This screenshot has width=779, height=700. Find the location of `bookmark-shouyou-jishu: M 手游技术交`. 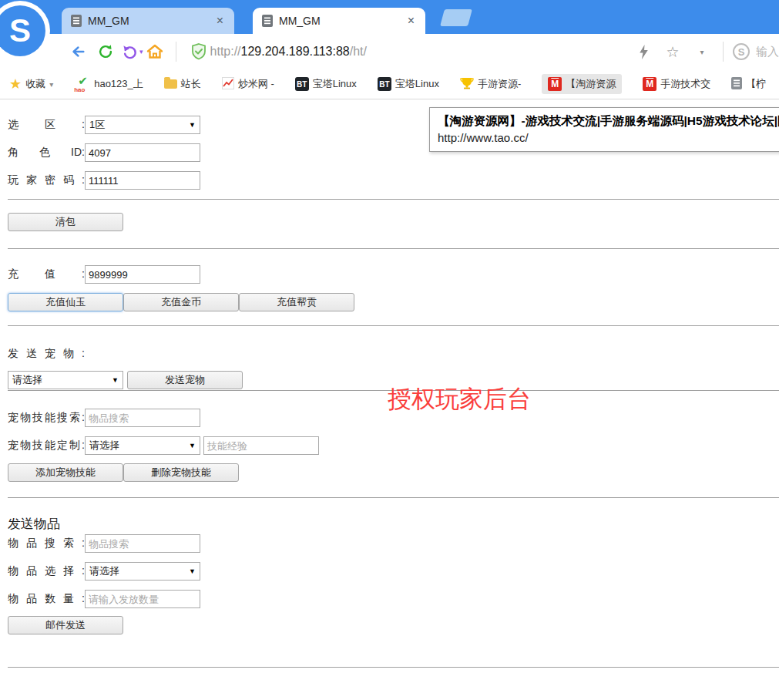

bookmark-shouyou-jishu: M 手游技术交 is located at coordinates (677, 84).